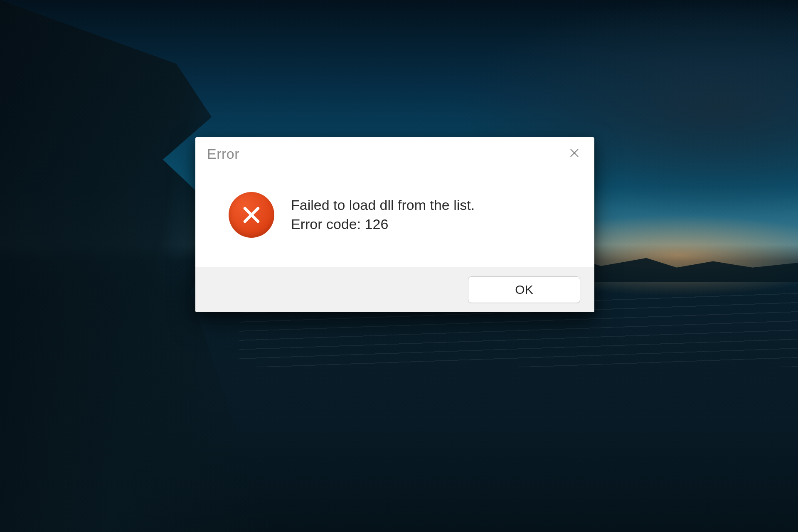  What do you see at coordinates (395, 152) in the screenshot?
I see `dialog-titlebar: Error` at bounding box center [395, 152].